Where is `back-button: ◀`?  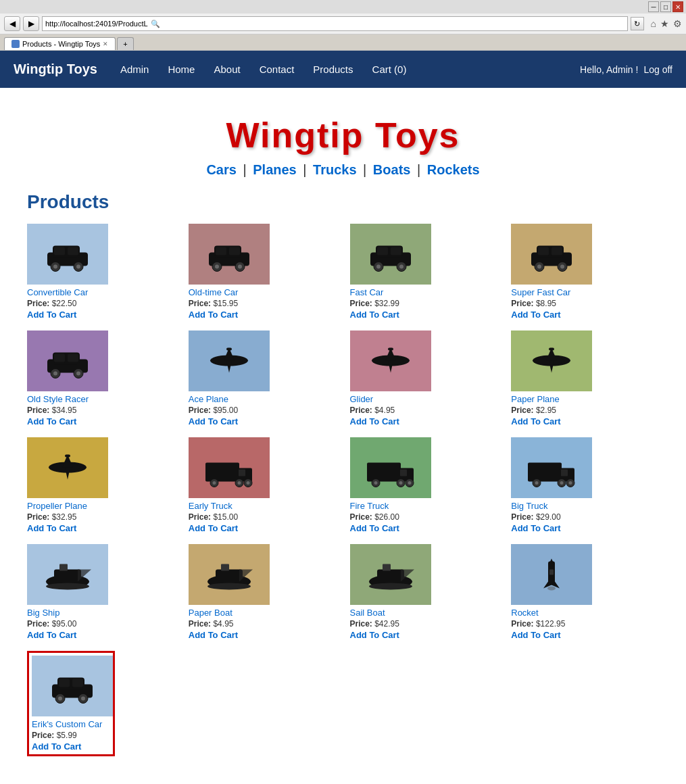
back-button: ◀ is located at coordinates (12, 24).